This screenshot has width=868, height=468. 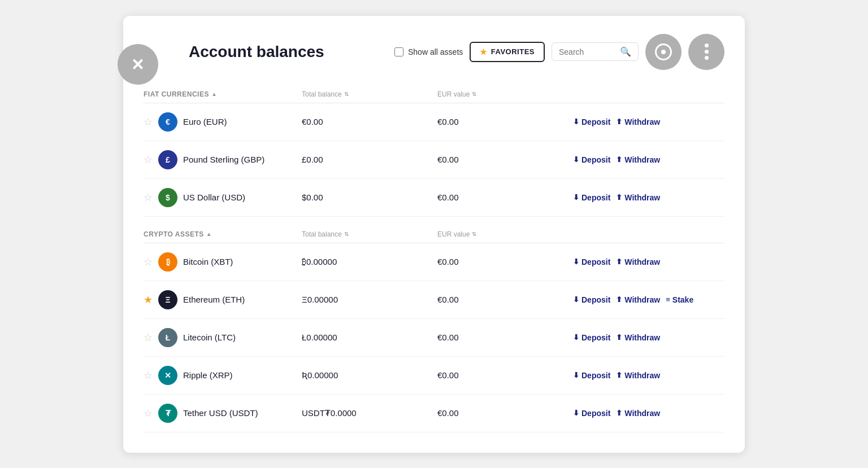 What do you see at coordinates (370, 234) in the screenshot?
I see `crypto-balance-col-header: Total balance ⇅` at bounding box center [370, 234].